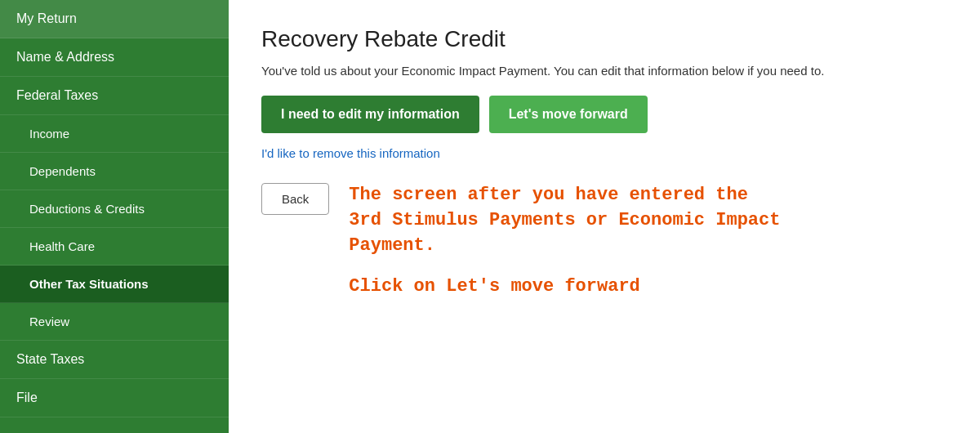 Image resolution: width=980 pixels, height=433 pixels. I want to click on sidebar-item-deductions-credits: Deductions & Credits, so click(114, 209).